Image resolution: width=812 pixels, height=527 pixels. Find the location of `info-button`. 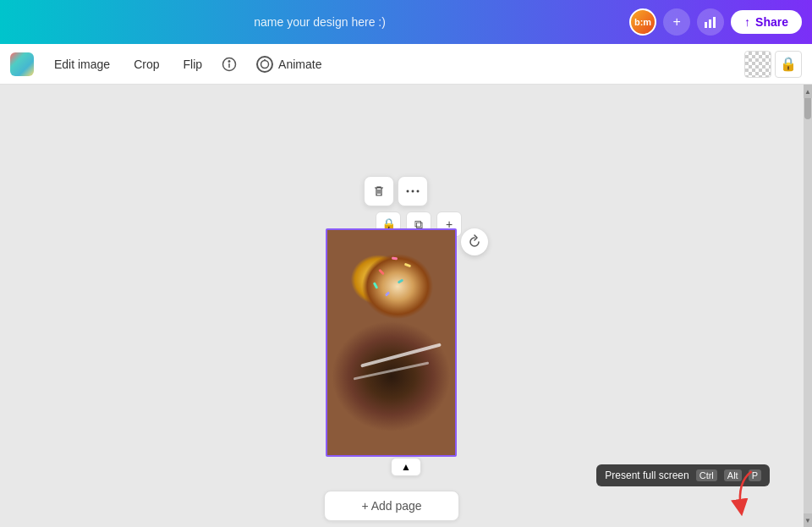

info-button is located at coordinates (229, 64).